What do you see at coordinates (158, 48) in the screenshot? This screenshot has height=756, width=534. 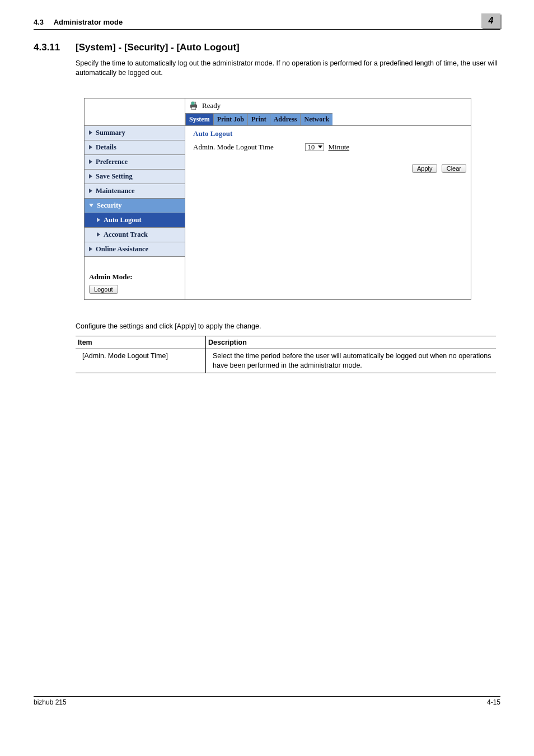 I see `section-title: [System] - [Security] - [Auto Logout]` at bounding box center [158, 48].